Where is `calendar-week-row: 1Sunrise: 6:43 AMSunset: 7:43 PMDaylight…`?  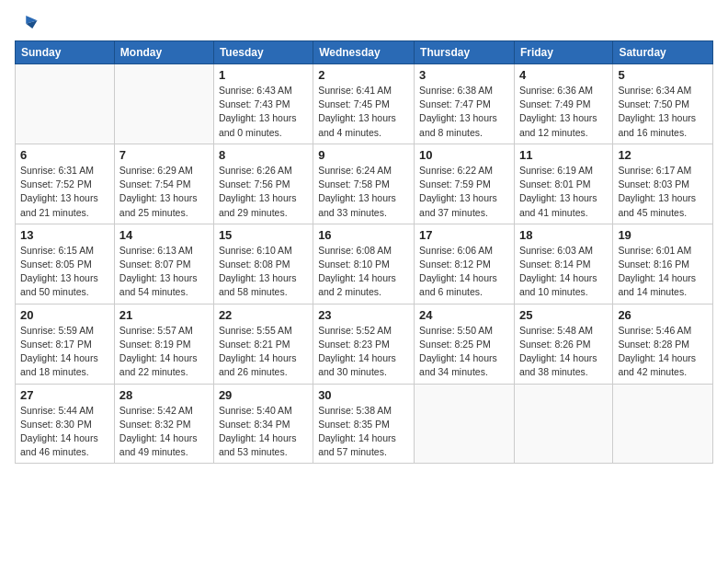
calendar-week-row: 1Sunrise: 6:43 AMSunset: 7:43 PMDaylight… is located at coordinates (364, 105).